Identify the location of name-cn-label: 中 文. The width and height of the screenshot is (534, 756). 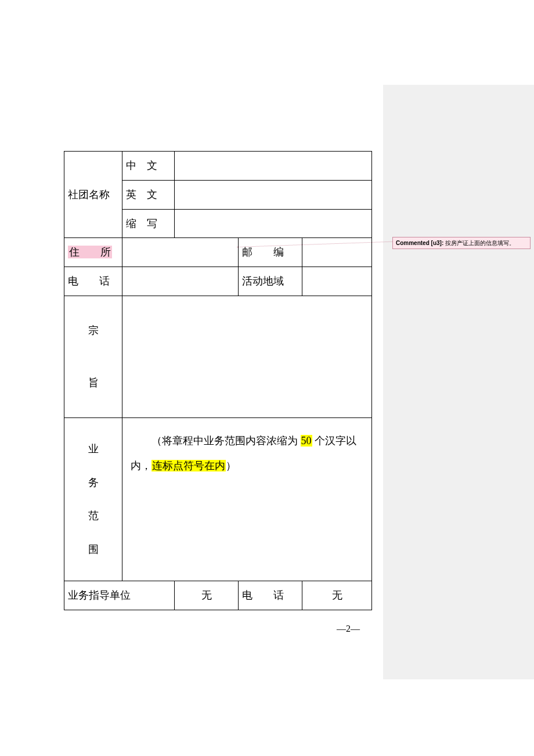
(149, 166).